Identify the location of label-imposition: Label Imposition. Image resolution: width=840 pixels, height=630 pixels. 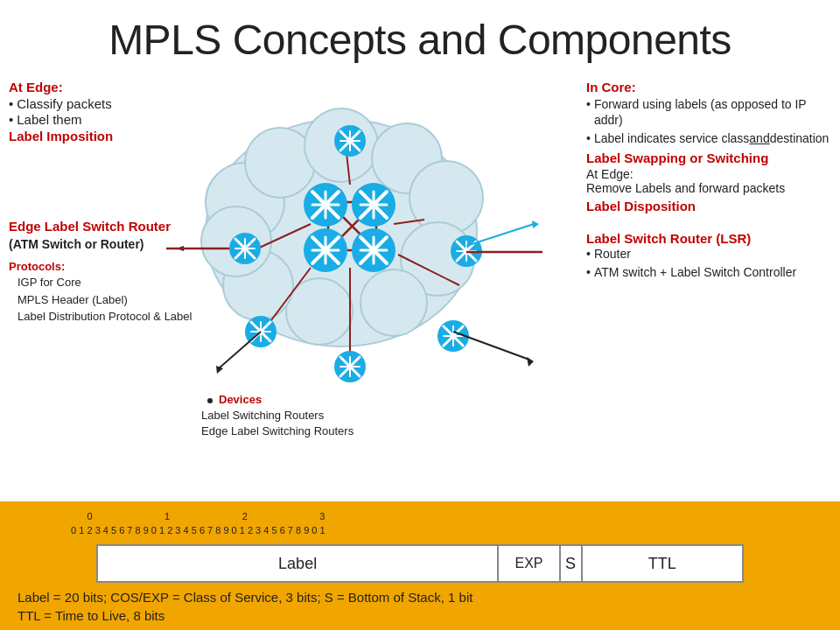
(101, 136).